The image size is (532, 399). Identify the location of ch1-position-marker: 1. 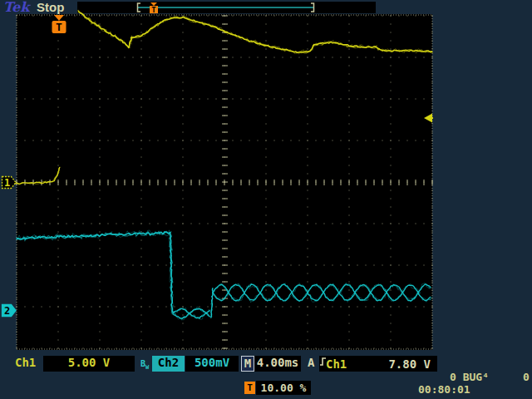
(10, 183).